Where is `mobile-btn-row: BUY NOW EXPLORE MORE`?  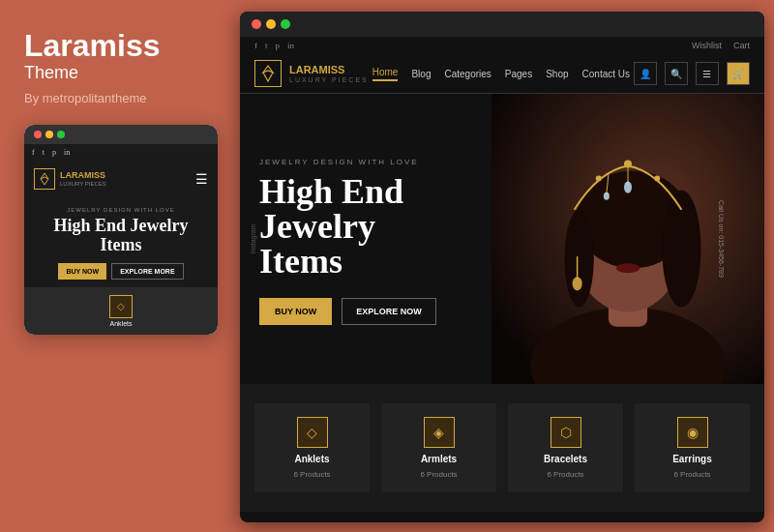
mobile-btn-row: BUY NOW EXPLORE MORE is located at coordinates (121, 271).